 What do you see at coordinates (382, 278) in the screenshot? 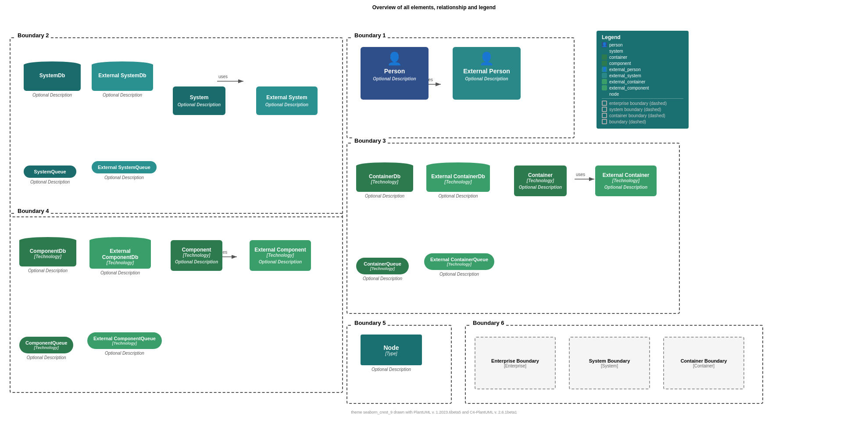
I see `container-queue-desc: Optional Description` at bounding box center [382, 278].